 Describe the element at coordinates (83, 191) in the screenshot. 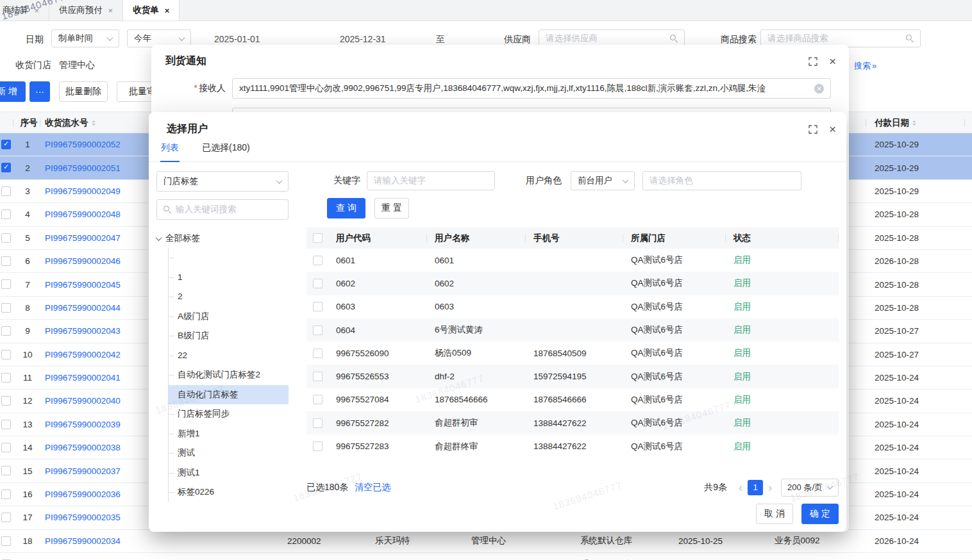

I see `receipt-serial-link: PI99675990002049` at that location.